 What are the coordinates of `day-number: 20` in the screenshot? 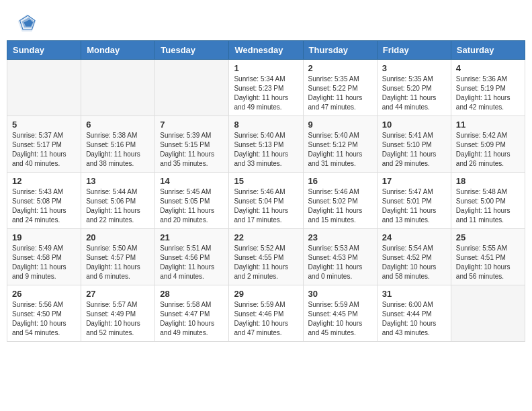 It's located at (118, 238).